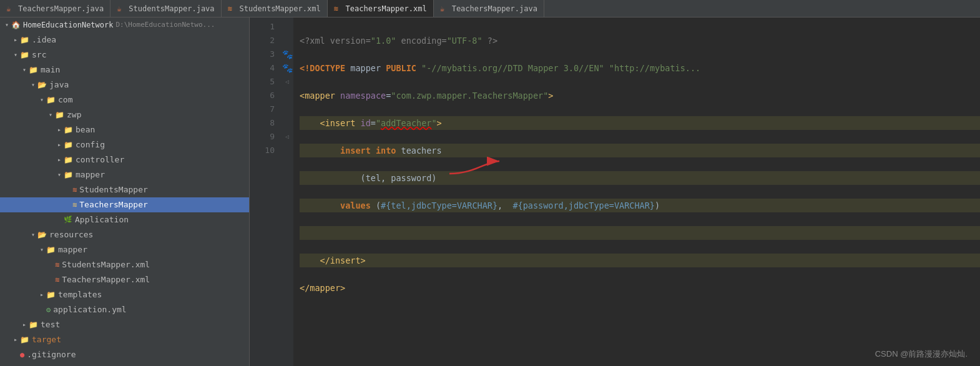 The image size is (980, 366). What do you see at coordinates (287, 82) in the screenshot?
I see `gutter-5-fold: ◁` at bounding box center [287, 82].